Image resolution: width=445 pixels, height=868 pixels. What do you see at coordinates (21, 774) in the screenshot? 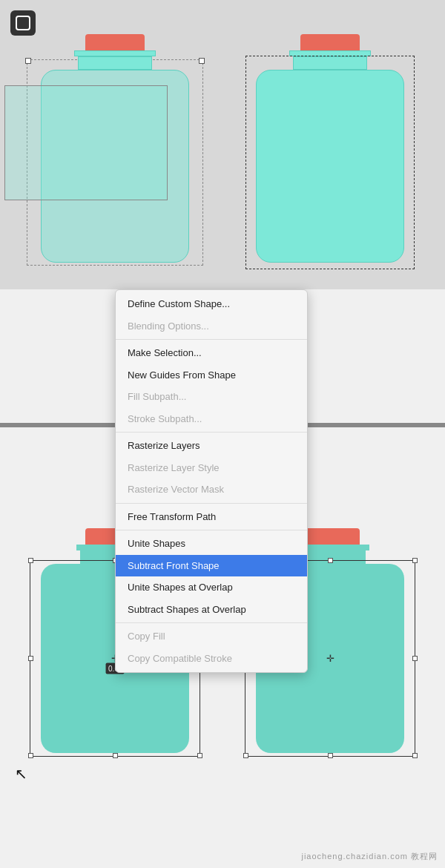
I see `arrow-cursor-icon: ↖` at bounding box center [21, 774].